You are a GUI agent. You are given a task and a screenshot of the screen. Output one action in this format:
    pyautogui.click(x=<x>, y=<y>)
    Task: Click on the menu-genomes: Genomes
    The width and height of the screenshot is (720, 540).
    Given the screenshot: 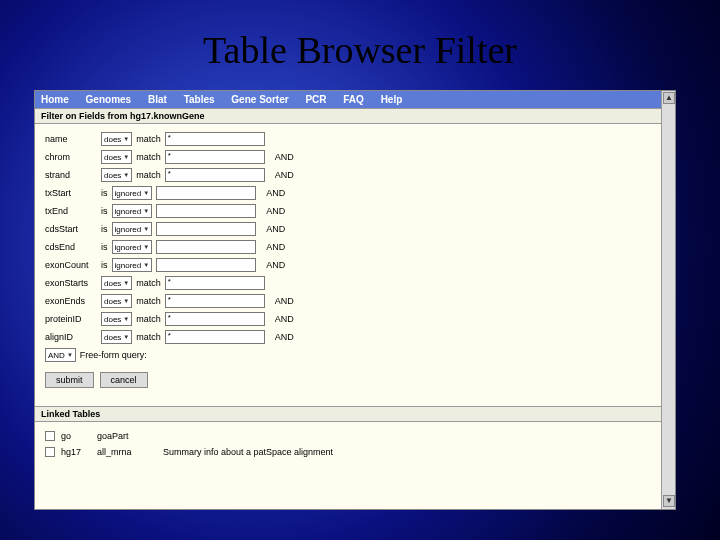 What is the action you would take?
    pyautogui.click(x=109, y=100)
    